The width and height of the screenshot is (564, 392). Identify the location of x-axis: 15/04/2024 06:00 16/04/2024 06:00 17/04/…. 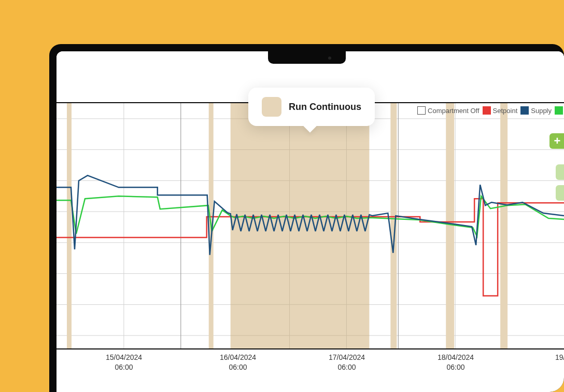
(310, 365).